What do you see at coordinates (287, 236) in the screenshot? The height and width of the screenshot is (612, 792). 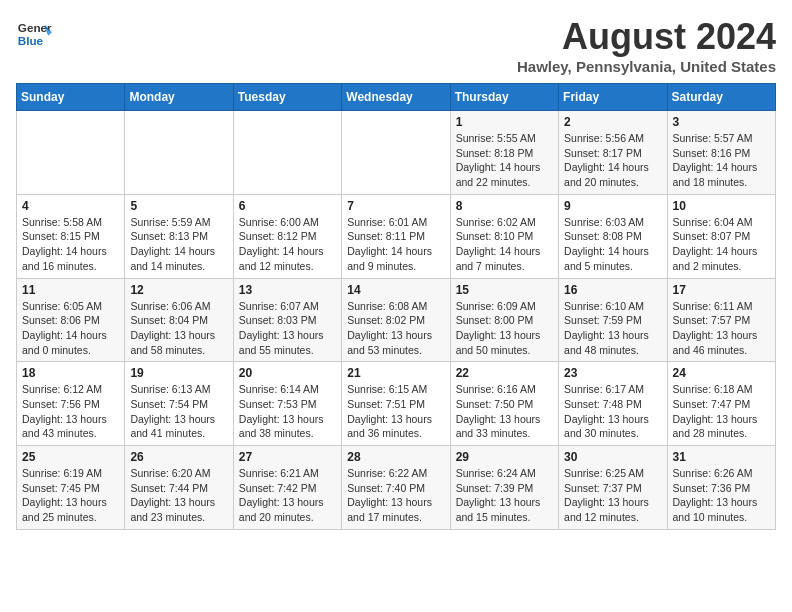 I see `calendar-cell: 6Sunrise: 6:00 AMSunset: 8:12 PMDaylight…` at bounding box center [287, 236].